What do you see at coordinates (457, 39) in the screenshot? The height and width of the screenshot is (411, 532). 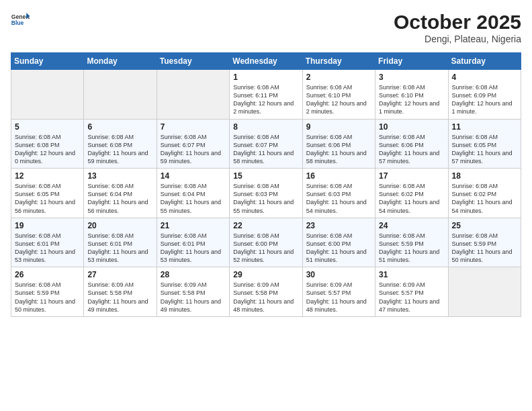 I see `page-subtitle: Dengi, Plateau, Nigeria` at bounding box center [457, 39].